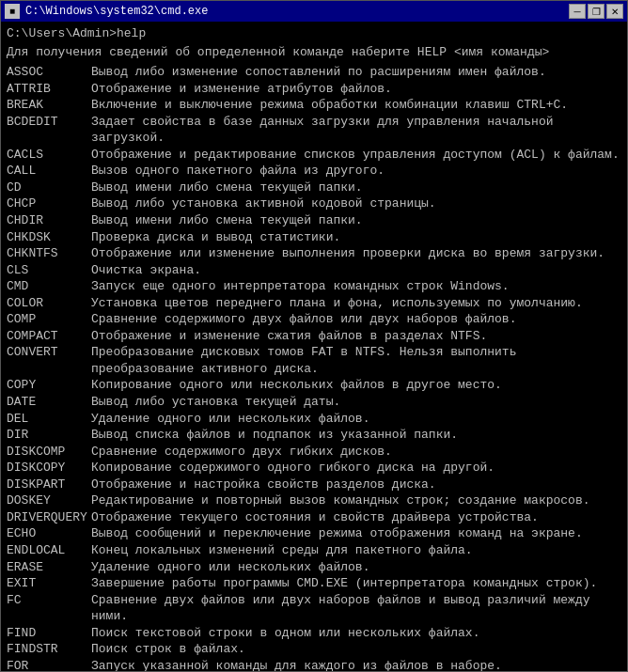 The image size is (628, 672). Describe the element at coordinates (49, 419) in the screenshot. I see `cmd-name: DEL` at that location.